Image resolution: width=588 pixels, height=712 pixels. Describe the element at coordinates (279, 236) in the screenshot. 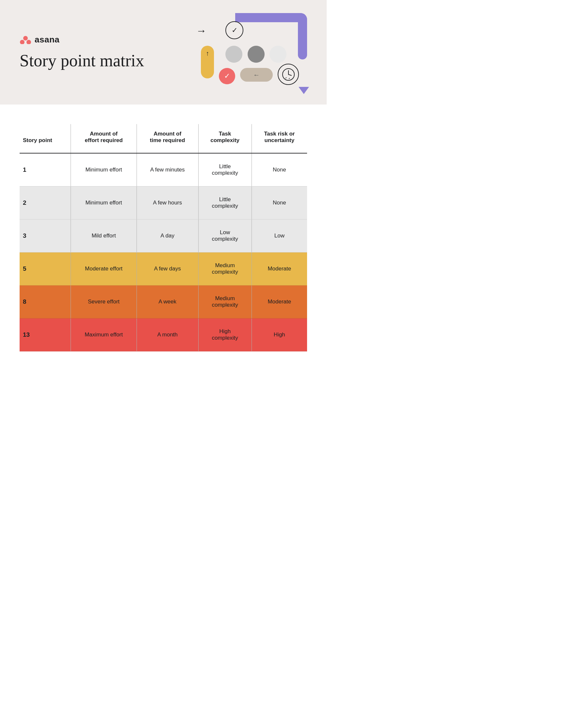

I see `cell-risk: Low` at that location.